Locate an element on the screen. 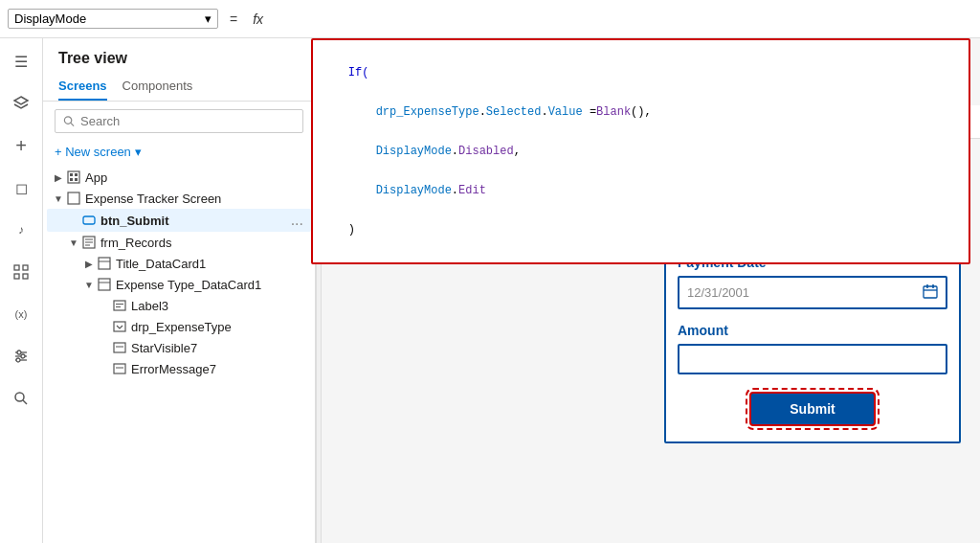  label3-icon is located at coordinates (120, 305).